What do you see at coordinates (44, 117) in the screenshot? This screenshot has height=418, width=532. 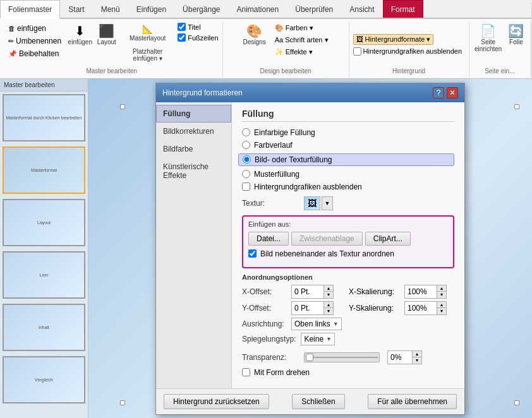 I see `slide-thumb-1: Masterformat durch Klicken bearbeiten` at bounding box center [44, 117].